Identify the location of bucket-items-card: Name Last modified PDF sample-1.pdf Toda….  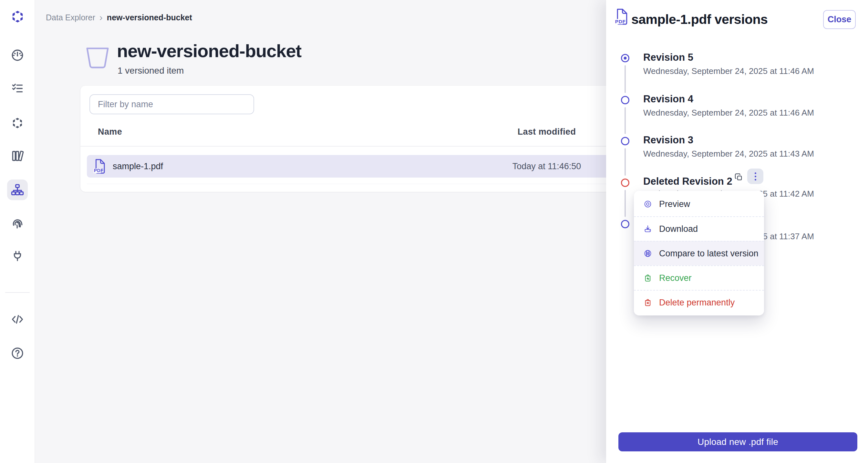
(356, 139).